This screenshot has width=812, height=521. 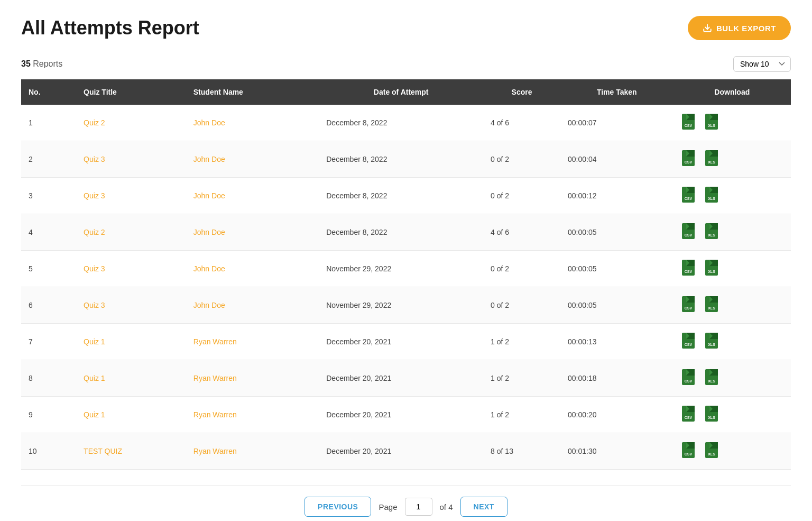 I want to click on cell-time: 00:00:18, so click(x=617, y=379).